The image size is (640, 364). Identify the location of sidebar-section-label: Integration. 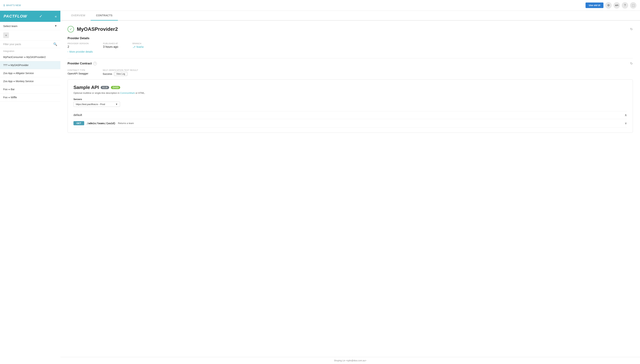
(30, 51).